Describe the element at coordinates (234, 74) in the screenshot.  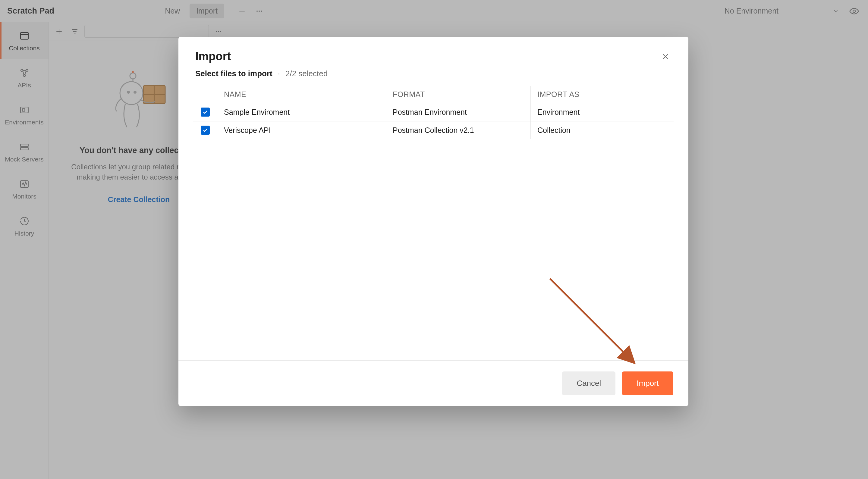
I see `modal-subtitle-text: Select files to import` at that location.